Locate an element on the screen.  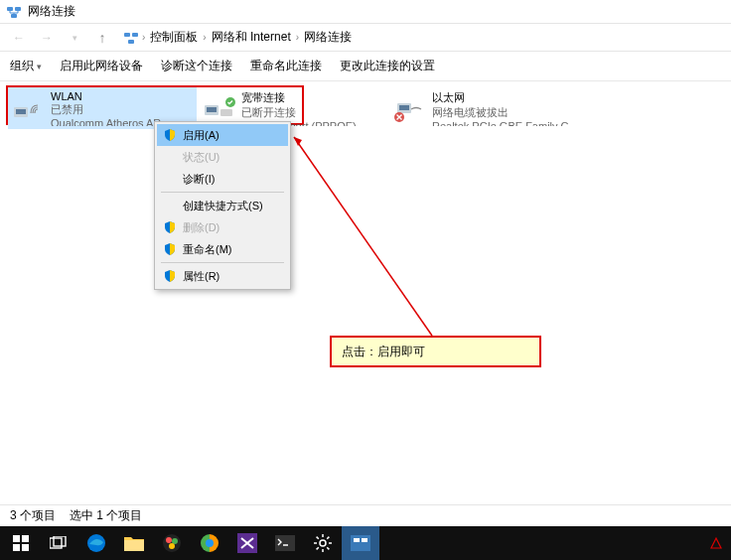
menu-item: 诊断(I) is located at coordinates (222, 179).